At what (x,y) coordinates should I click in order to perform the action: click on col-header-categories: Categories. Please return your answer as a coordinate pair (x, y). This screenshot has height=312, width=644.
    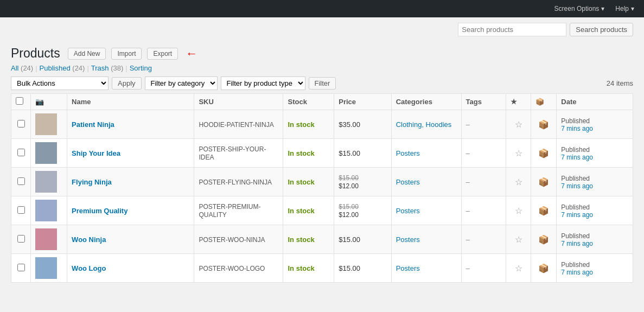
    Looking at the image, I should click on (426, 102).